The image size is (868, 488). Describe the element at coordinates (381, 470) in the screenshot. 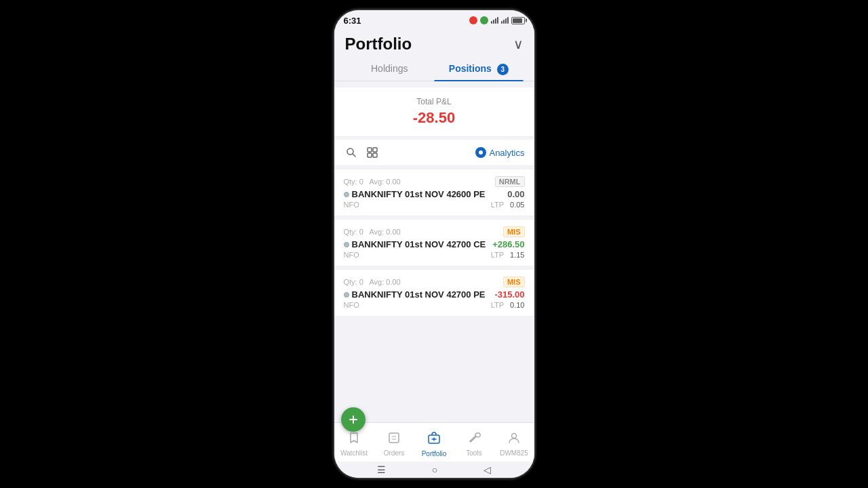

I see `sys-menu-icon: ☰` at that location.